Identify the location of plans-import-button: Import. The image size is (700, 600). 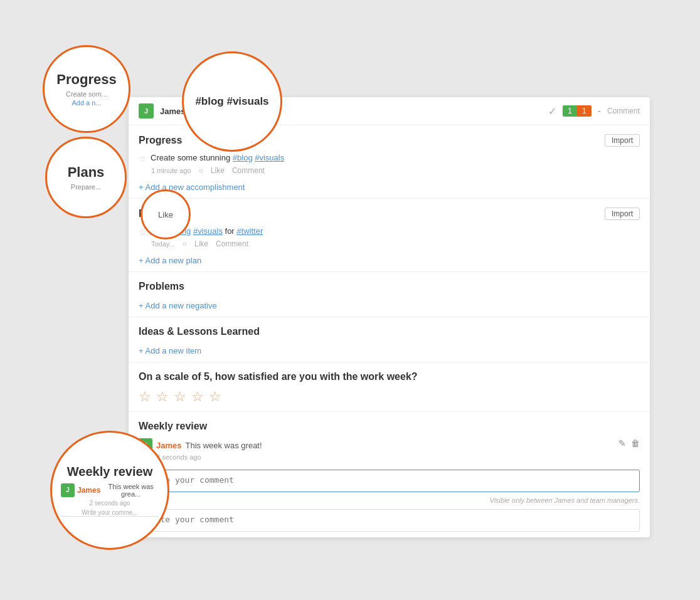
(622, 214).